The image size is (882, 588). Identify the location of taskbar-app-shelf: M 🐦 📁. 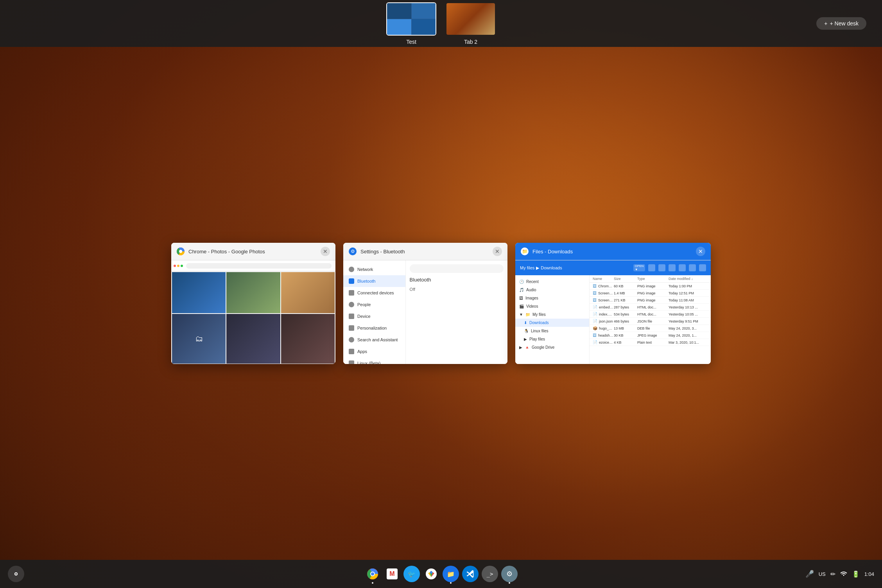
(441, 574).